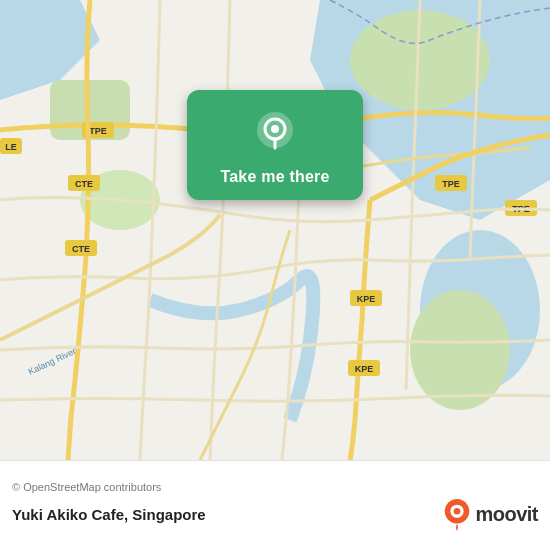 The image size is (550, 550). I want to click on place-info: Yuki Akiko Cafe, Singapore moovit, so click(275, 515).